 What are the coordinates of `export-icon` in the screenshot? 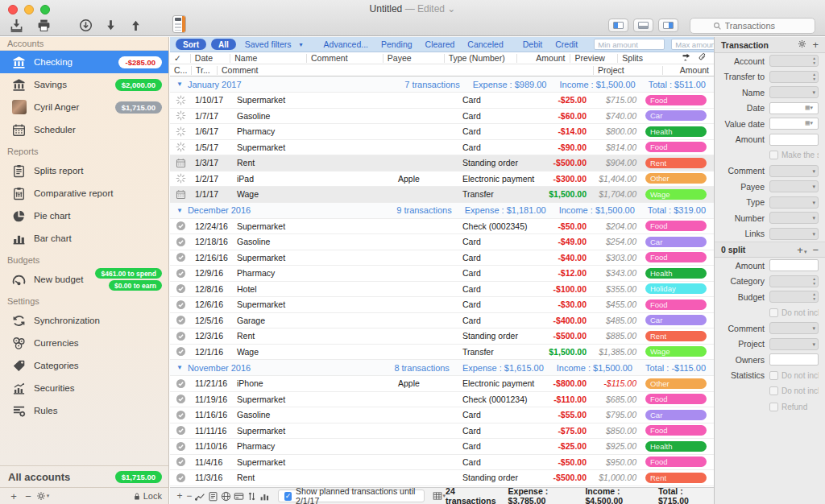 It's located at (16, 25).